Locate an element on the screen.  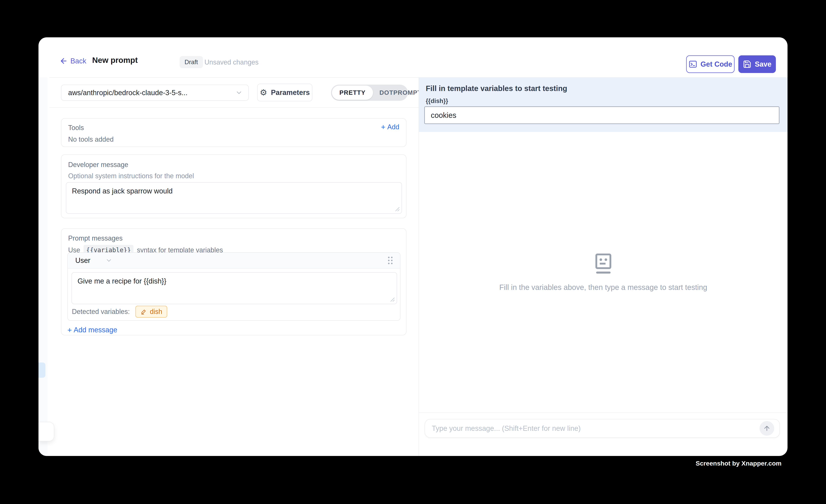
prompt-messages-title: Prompt messages is located at coordinates (95, 238).